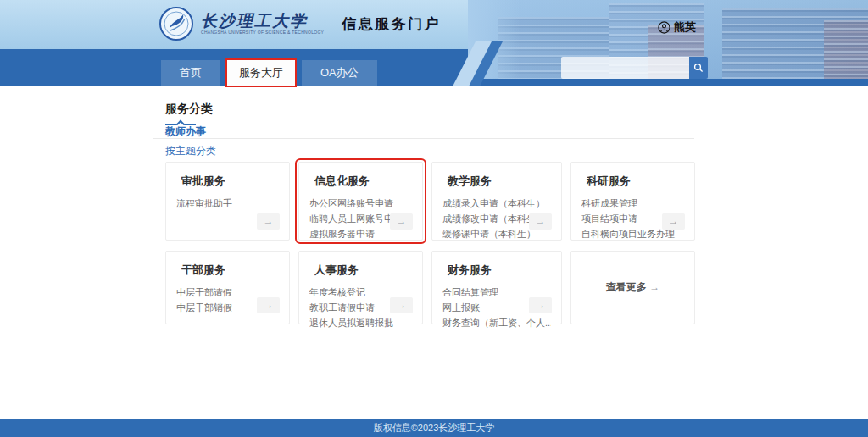 The width and height of the screenshot is (868, 437). Describe the element at coordinates (632, 203) in the screenshot. I see `service-item-link: 科研成果管理` at that location.